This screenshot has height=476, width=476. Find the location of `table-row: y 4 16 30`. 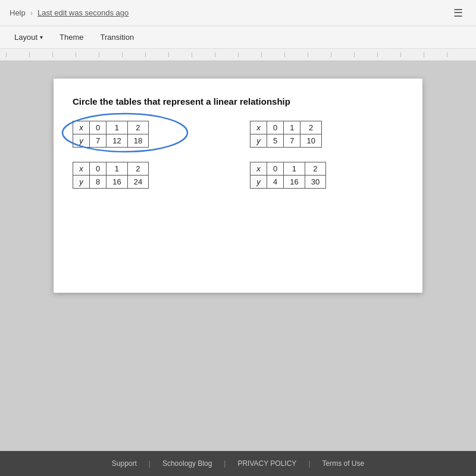

table-row: y 4 16 30 is located at coordinates (288, 182).